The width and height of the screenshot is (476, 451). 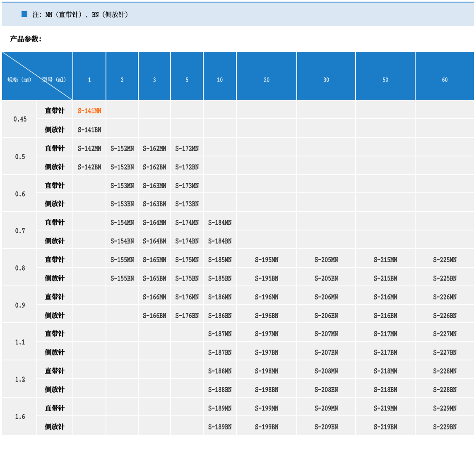 What do you see at coordinates (83, 39) in the screenshot?
I see `section-title-glyphs` at bounding box center [83, 39].